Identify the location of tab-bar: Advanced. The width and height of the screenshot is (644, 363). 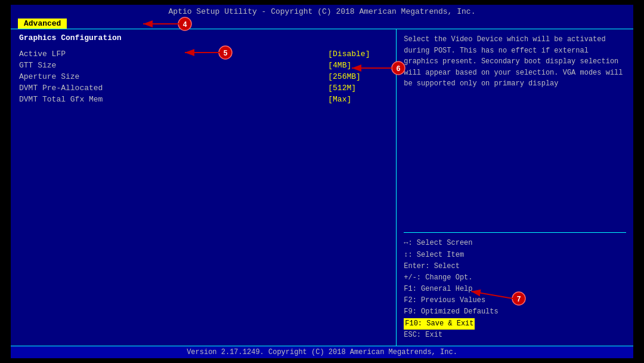
(322, 23).